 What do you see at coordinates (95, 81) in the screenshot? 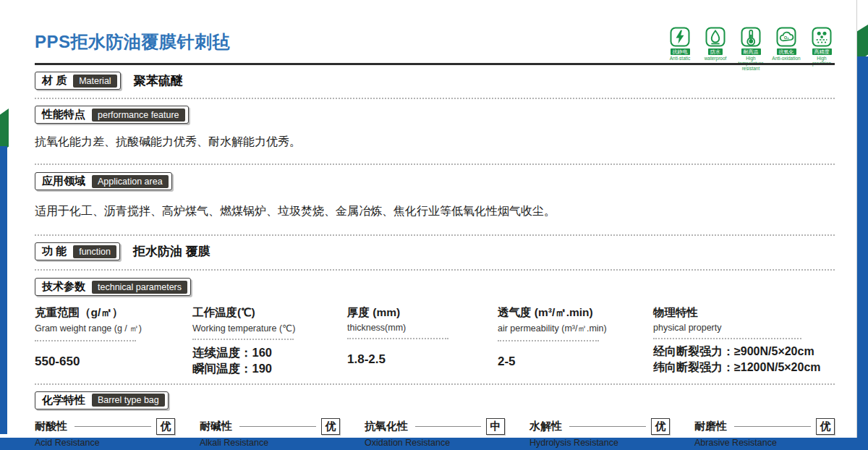
I see `material-label-en: Material` at bounding box center [95, 81].